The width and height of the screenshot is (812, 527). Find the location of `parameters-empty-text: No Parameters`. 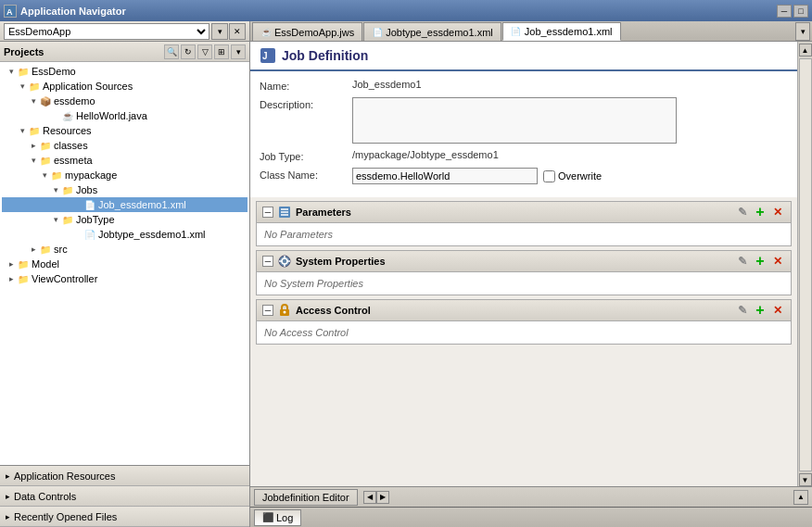

parameters-empty-text: No Parameters is located at coordinates (298, 234).